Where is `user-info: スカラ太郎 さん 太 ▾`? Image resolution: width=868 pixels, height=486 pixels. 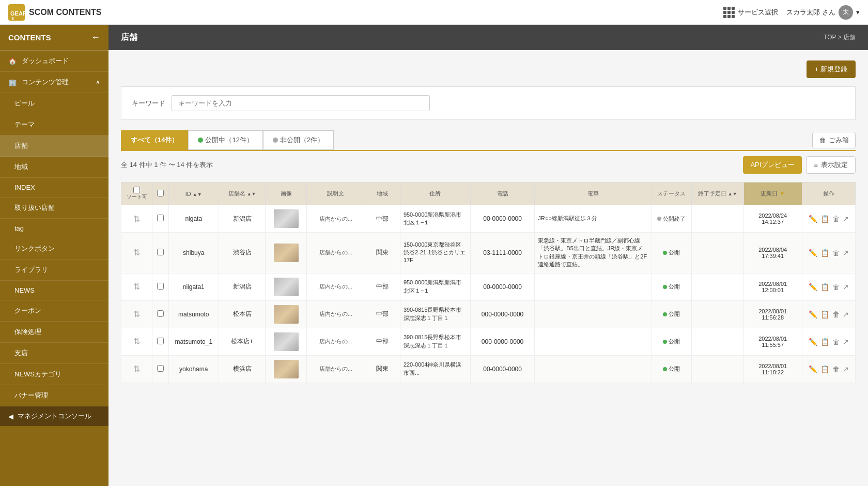
user-info: スカラ太郎 さん 太 ▾ is located at coordinates (823, 12).